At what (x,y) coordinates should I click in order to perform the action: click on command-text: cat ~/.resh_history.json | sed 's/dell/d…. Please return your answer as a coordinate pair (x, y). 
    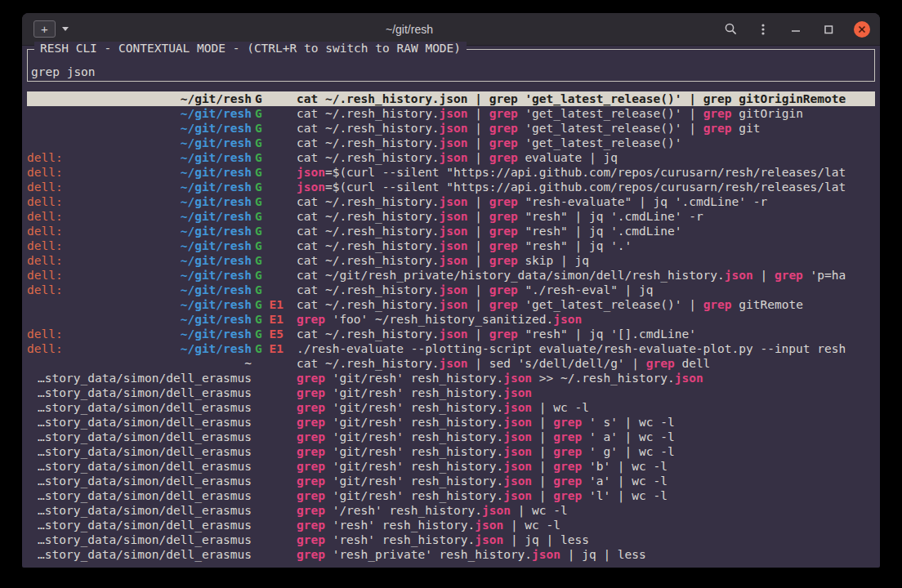
    Looking at the image, I should click on (586, 363).